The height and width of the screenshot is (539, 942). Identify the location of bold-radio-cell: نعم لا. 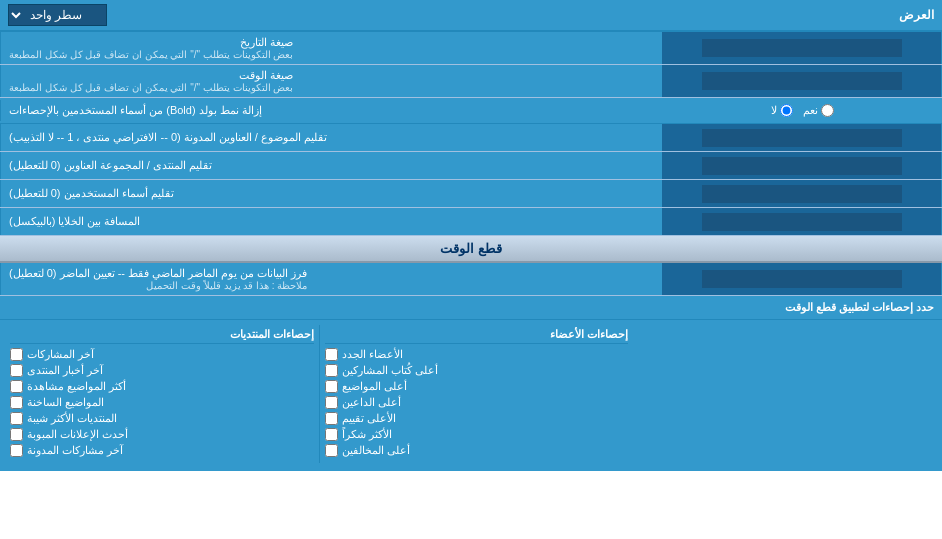
(802, 110).